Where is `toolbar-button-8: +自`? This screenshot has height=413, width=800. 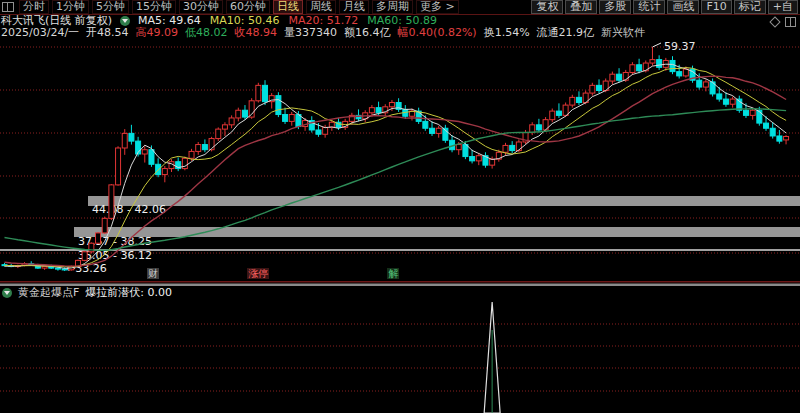
toolbar-button-8: +自 is located at coordinates (783, 7).